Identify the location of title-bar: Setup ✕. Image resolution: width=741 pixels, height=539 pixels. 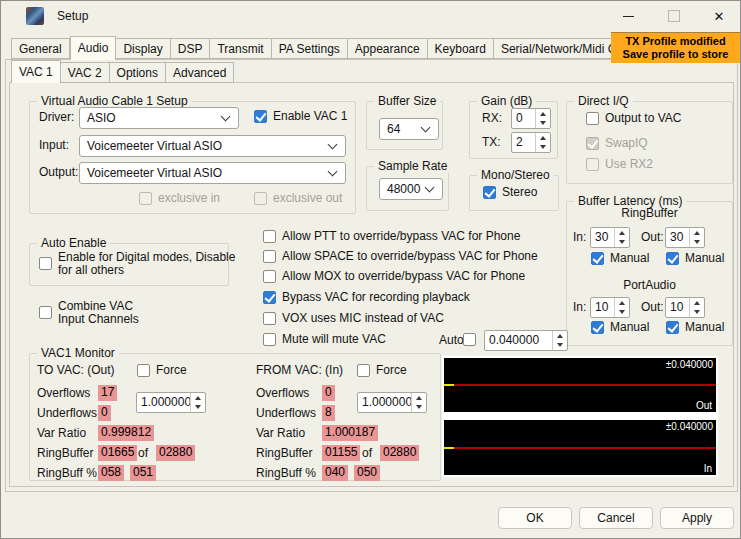
(370, 16).